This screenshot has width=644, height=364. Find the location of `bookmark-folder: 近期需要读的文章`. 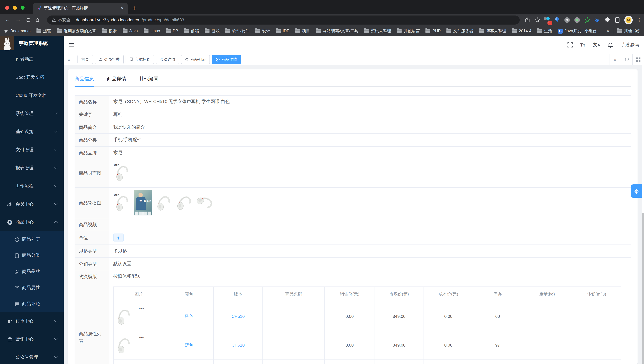

bookmark-folder: 近期需要读的文章 is located at coordinates (76, 31).